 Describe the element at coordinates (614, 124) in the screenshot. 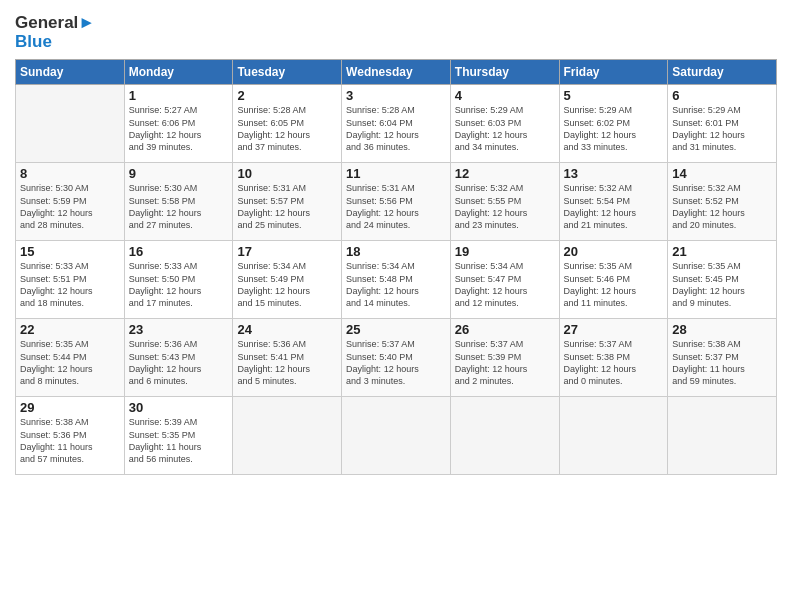

I see `calendar-cell: 5Sunrise: 5:29 AMSunset: 6:02 PMDaylight…` at that location.